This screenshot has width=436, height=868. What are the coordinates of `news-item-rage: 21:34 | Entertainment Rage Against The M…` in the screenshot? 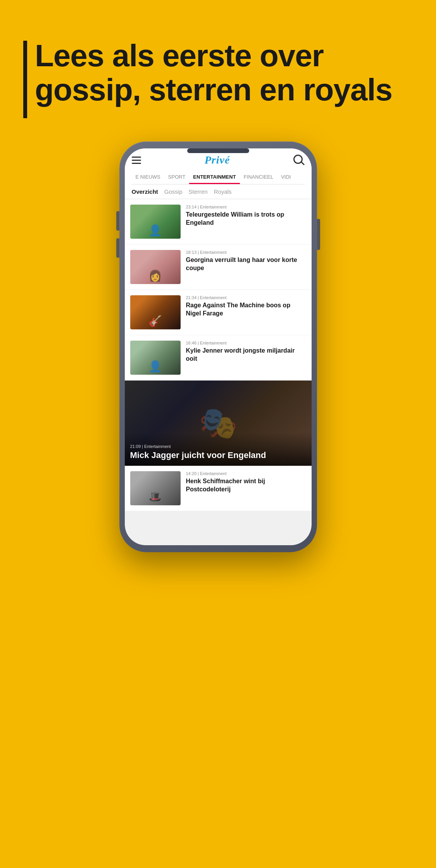 It's located at (218, 312).